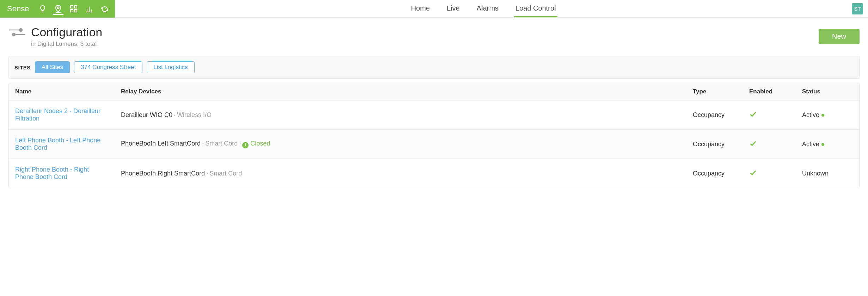 Image resolution: width=868 pixels, height=296 pixels. What do you see at coordinates (58, 144) in the screenshot?
I see `config-link: Left Phone Booth - Left Phone Booth Cord` at bounding box center [58, 144].